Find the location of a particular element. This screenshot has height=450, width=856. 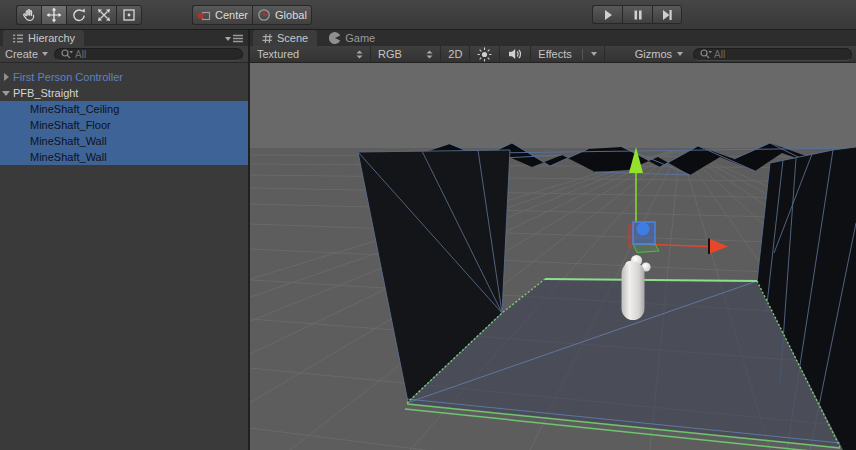

pivot-center-button: Center is located at coordinates (222, 15).